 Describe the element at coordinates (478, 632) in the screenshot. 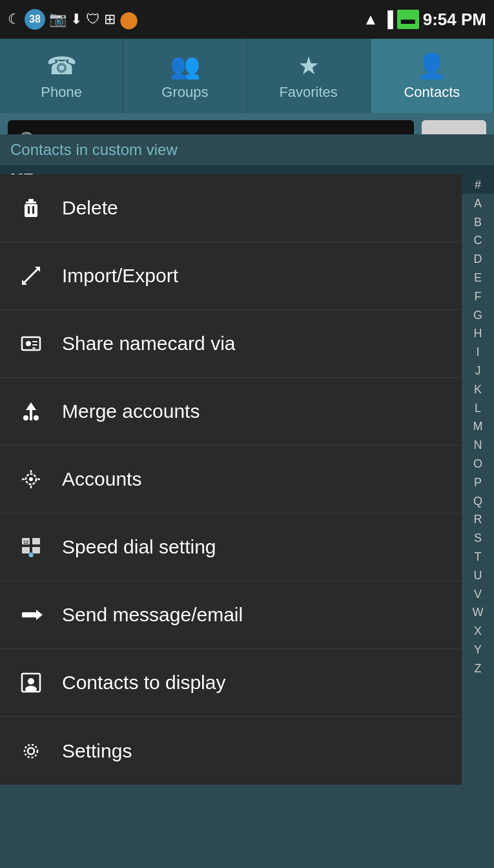

I see `alpha-x: X` at that location.